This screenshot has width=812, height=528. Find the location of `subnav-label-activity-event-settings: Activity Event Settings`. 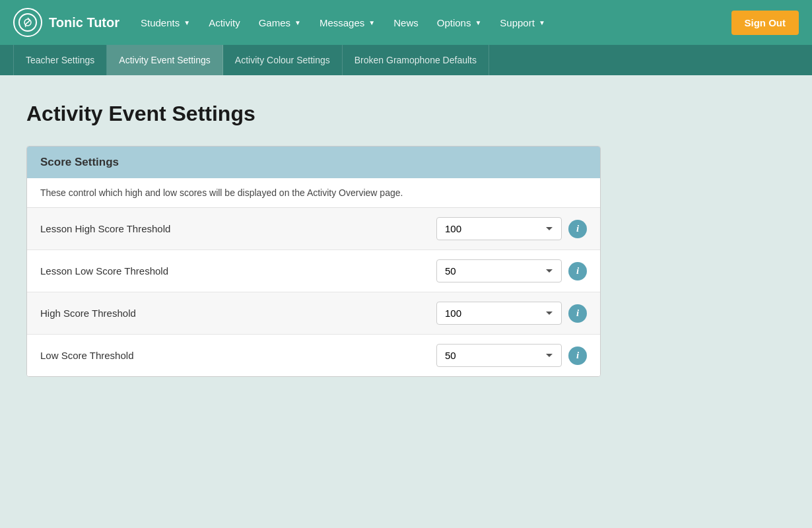

subnav-label-activity-event-settings: Activity Event Settings is located at coordinates (165, 60).